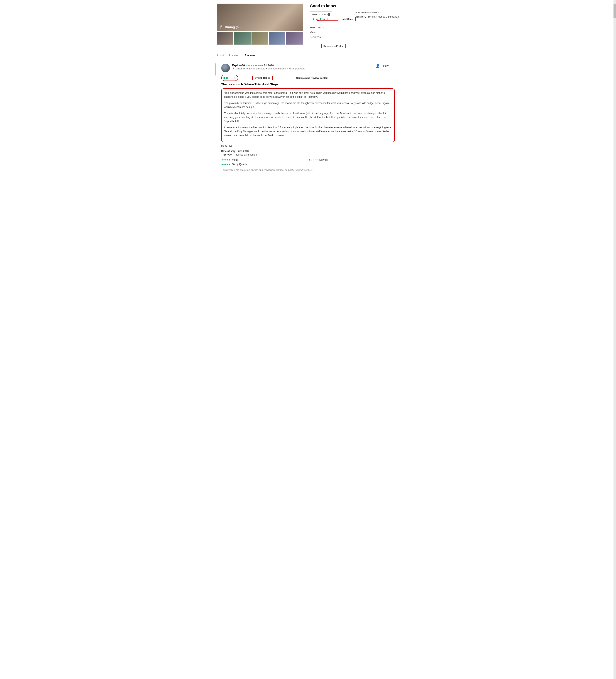 The image size is (616, 679). I want to click on hotel-style-business: Business, so click(331, 37).